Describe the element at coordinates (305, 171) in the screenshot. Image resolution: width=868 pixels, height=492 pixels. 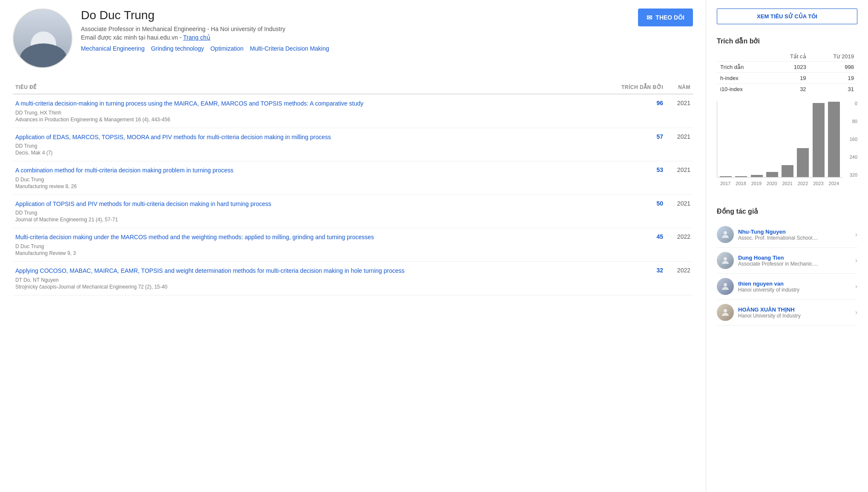
I see `pub-title-link: A combination method for multi-criteria …` at that location.